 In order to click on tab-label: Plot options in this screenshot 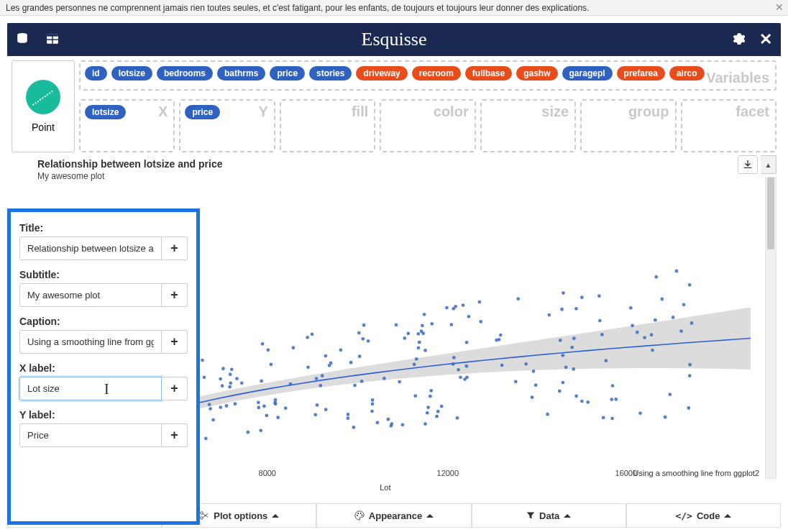, I will do `click(240, 516)`.